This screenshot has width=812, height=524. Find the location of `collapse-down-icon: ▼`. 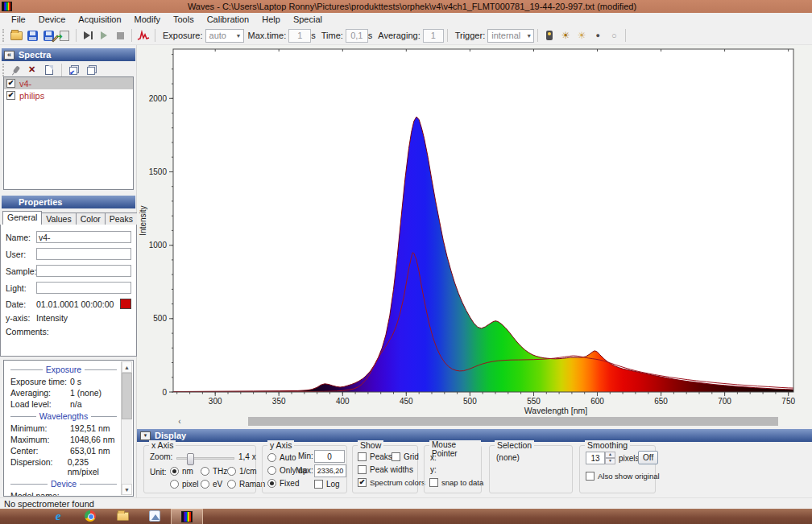

collapse-down-icon: ▼ is located at coordinates (145, 436).